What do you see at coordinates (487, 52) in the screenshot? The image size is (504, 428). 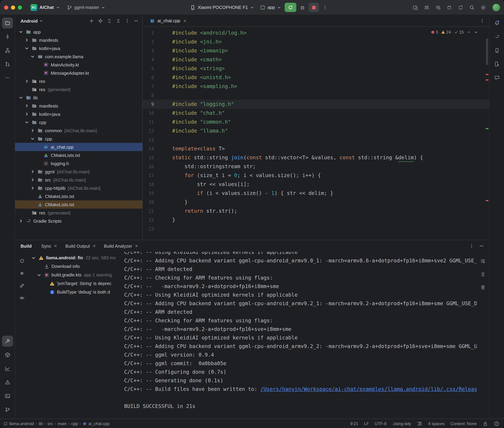 I see `editor-scrollbar` at bounding box center [487, 52].